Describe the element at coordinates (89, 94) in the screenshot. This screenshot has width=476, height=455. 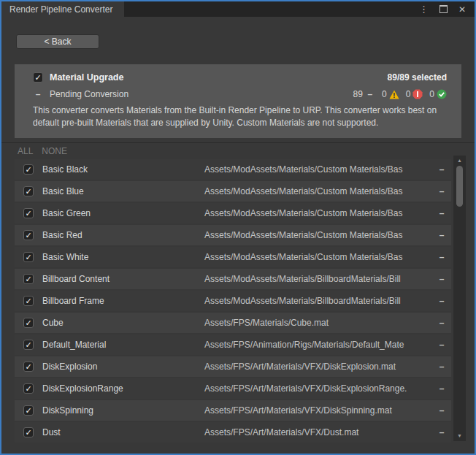
I see `pending-label: Pending Conversion` at that location.